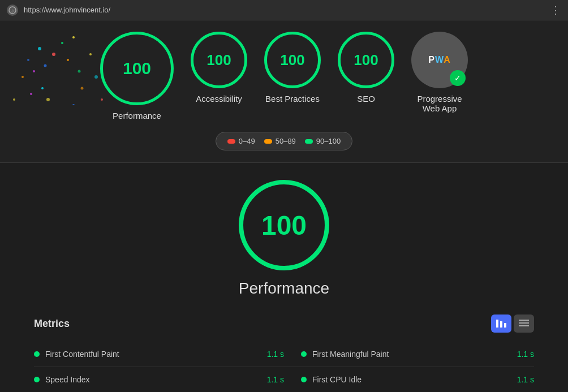  I want to click on metric-dot-fcp, so click(37, 354).